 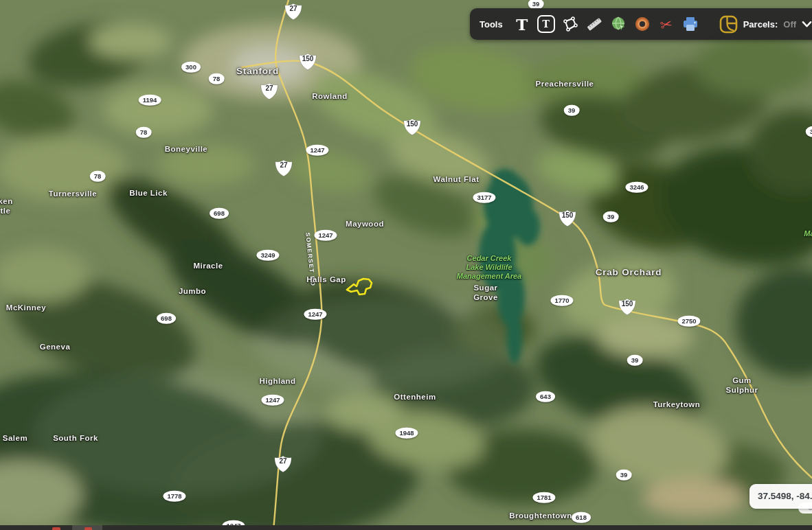 I want to click on route-shield-ky-1948: 1948, so click(x=407, y=433).